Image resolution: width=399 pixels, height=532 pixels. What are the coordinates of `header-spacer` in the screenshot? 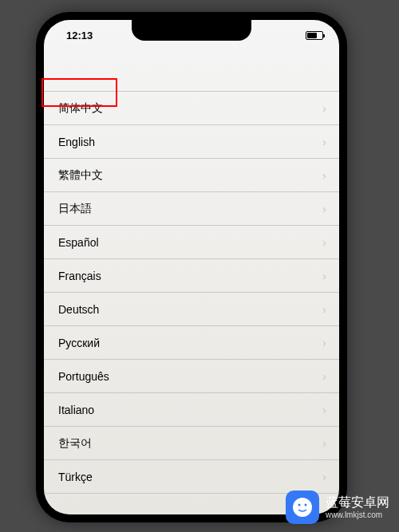 It's located at (192, 69).